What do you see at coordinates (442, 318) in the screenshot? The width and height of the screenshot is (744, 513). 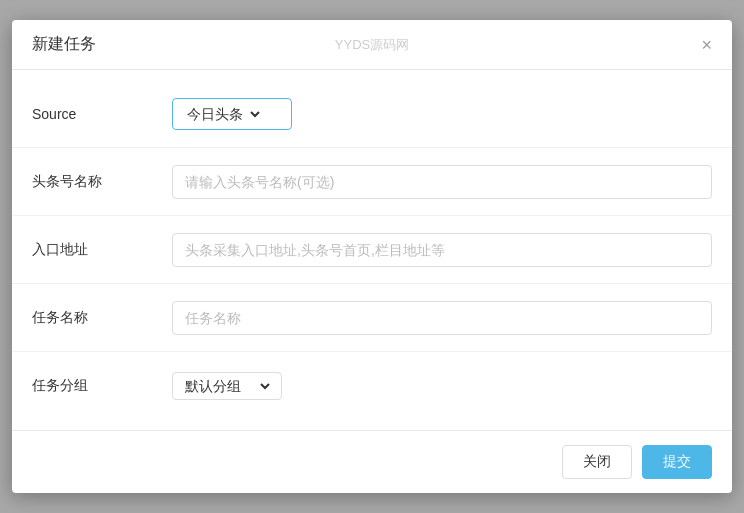 I see `task-name-control` at bounding box center [442, 318].